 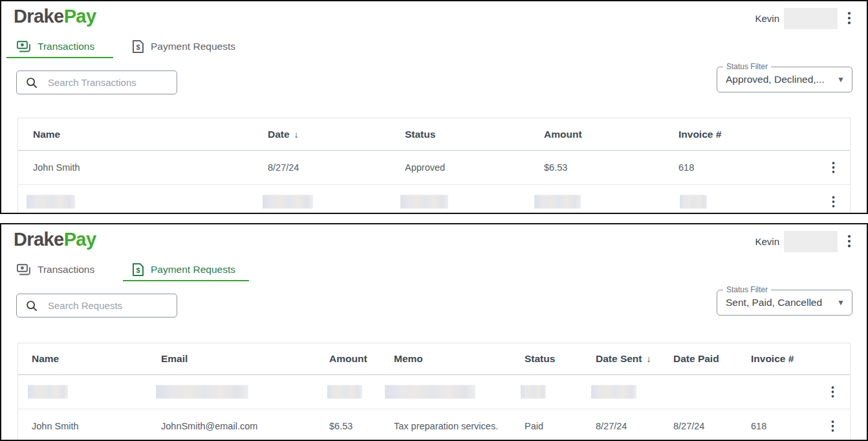 I want to click on search-transactions-input, so click(x=109, y=83).